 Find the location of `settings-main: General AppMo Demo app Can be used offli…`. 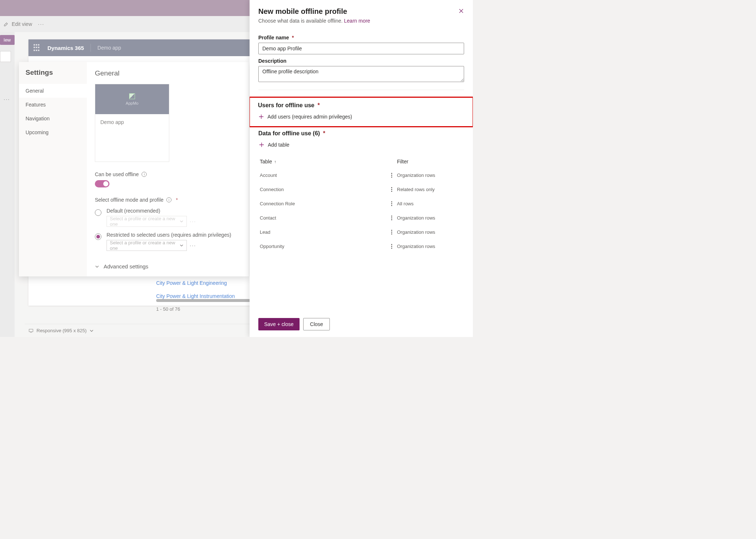

settings-main: General AppMo Demo app Can be used offli… is located at coordinates (168, 169).